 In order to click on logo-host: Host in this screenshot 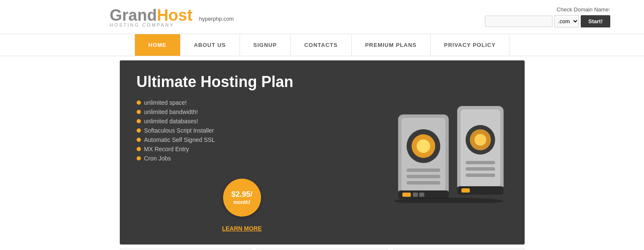, I will do `click(175, 15)`.